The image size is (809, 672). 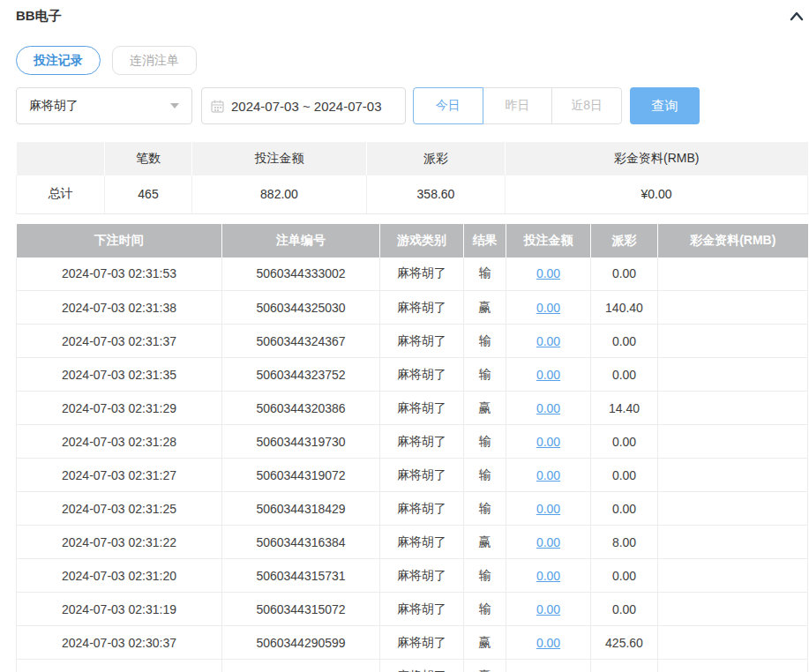 What do you see at coordinates (120, 666) in the screenshot?
I see `cell-bet-time: 2024-07-03 02:30:21` at bounding box center [120, 666].